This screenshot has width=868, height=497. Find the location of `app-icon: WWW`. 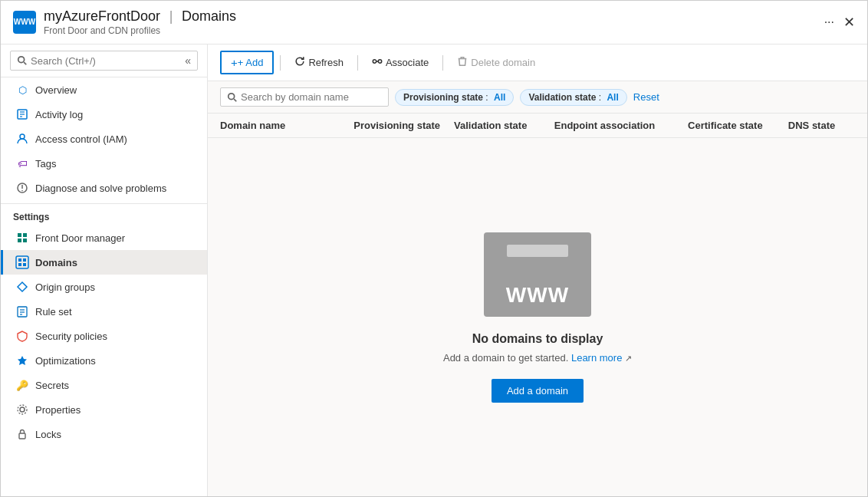

app-icon: WWW is located at coordinates (25, 22).